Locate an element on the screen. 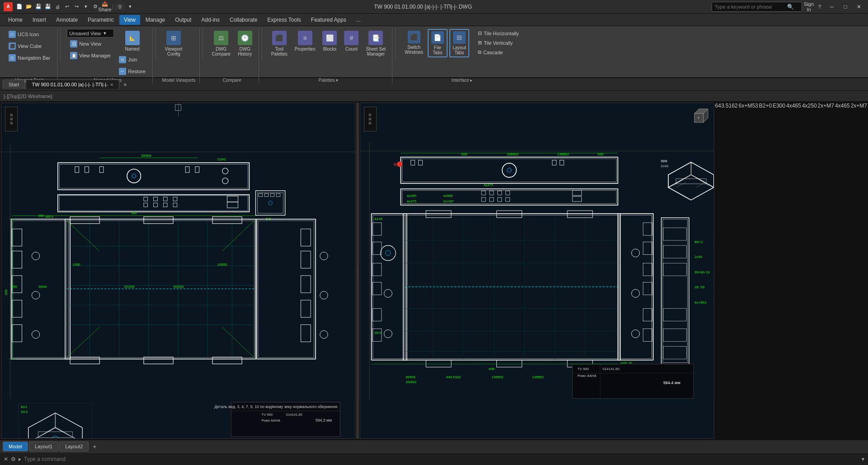  menu-collaborate: Collaborate is located at coordinates (243, 20).